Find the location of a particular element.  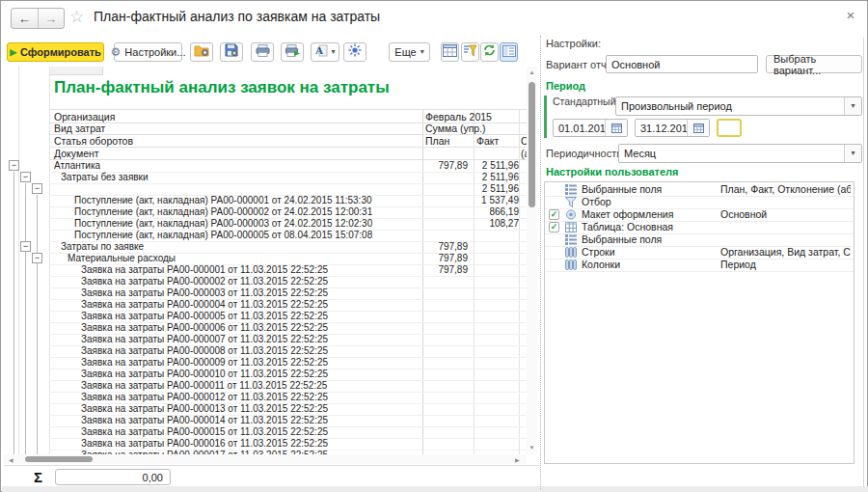

scroll-up-icon: ▲ is located at coordinates (532, 72).